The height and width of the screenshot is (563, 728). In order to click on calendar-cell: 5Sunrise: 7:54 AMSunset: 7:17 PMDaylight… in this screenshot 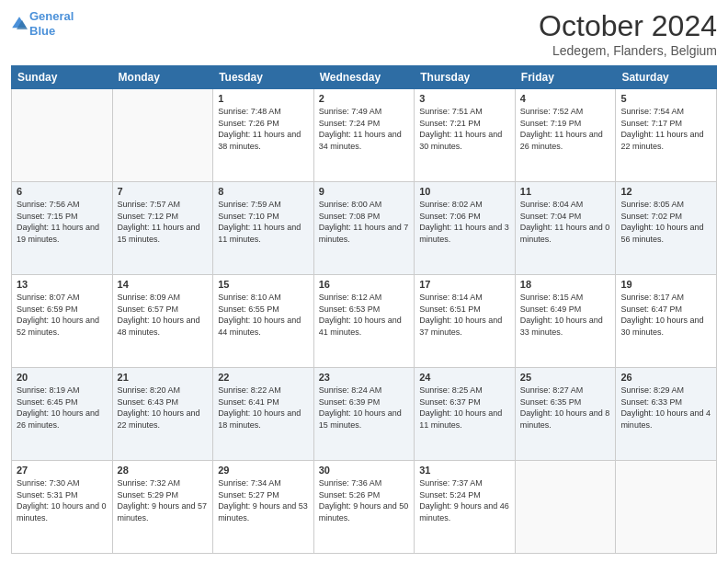, I will do `click(666, 136)`.